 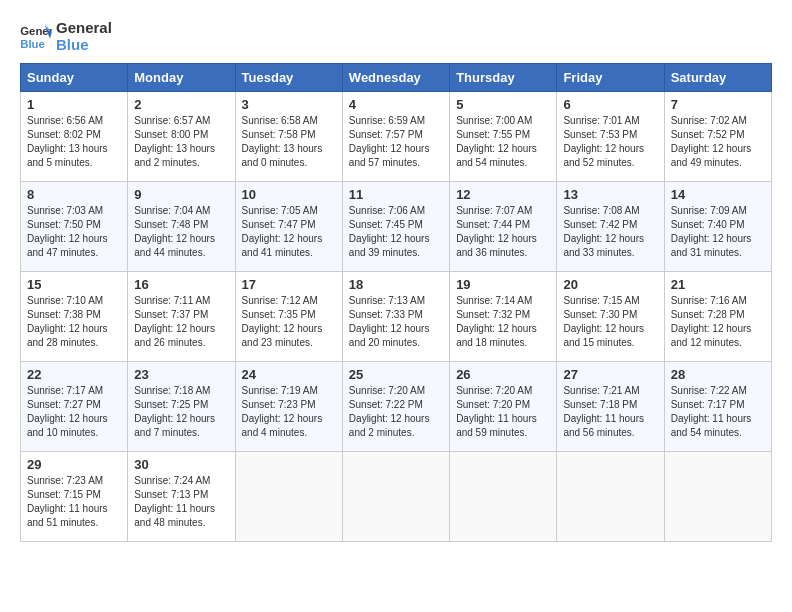 What do you see at coordinates (74, 227) in the screenshot?
I see `calendar-cell: 8Sunrise: 7:03 AMSunset: 7:50 PMDaylight…` at bounding box center [74, 227].